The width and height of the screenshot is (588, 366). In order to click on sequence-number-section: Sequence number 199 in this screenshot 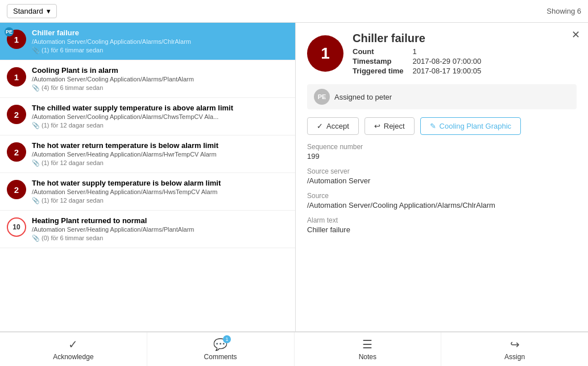, I will do `click(442, 151)`.